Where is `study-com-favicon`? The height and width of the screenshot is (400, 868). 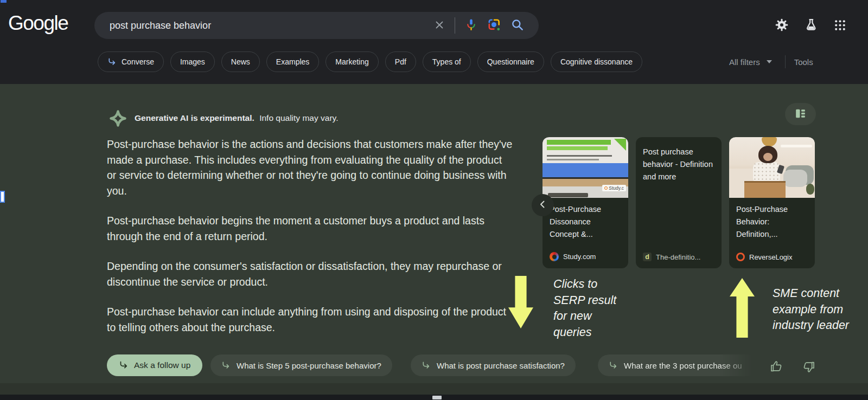 study-com-favicon is located at coordinates (554, 257).